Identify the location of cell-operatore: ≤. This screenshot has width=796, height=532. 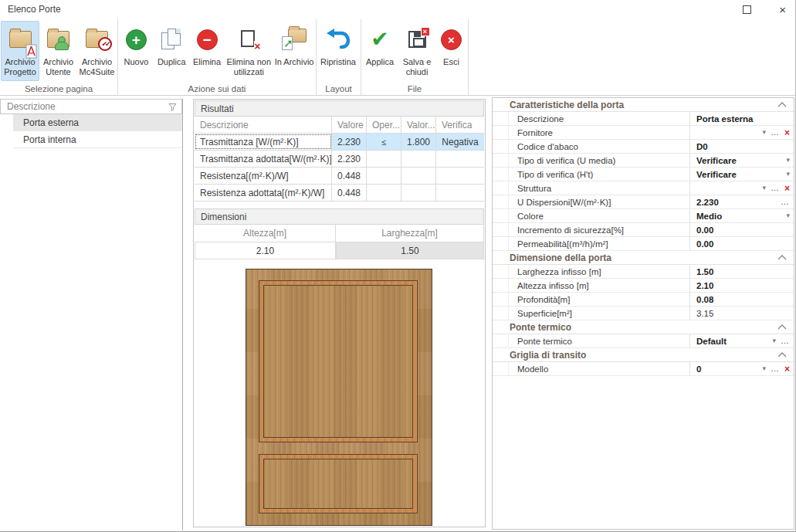
(384, 142).